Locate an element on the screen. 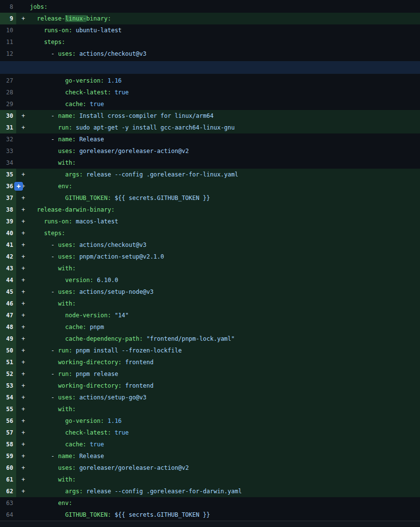 This screenshot has height=527, width=420. code-token: actions/checkout@v3 is located at coordinates (111, 245).